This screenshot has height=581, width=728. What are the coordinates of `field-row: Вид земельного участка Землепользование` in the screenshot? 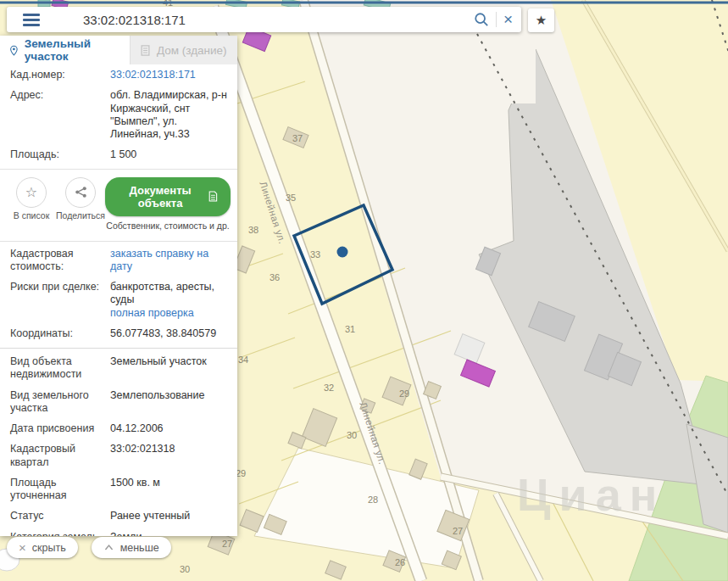 It's located at (119, 402).